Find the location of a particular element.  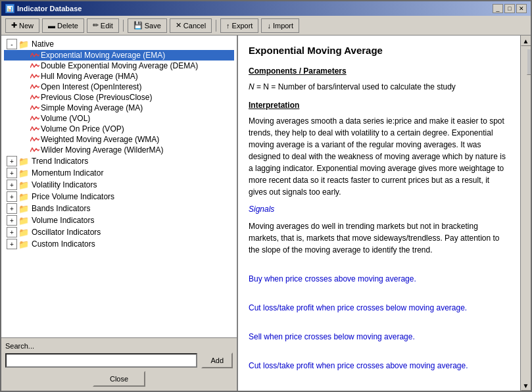

expand-native-btn: - is located at coordinates (12, 44).